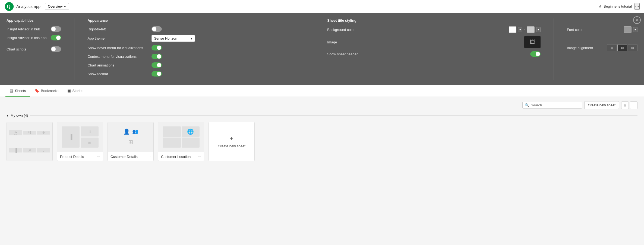 The width and height of the screenshot is (644, 245). Describe the element at coordinates (131, 142) in the screenshot. I see `customer-details-thumb-row-2: ⊞` at that location.